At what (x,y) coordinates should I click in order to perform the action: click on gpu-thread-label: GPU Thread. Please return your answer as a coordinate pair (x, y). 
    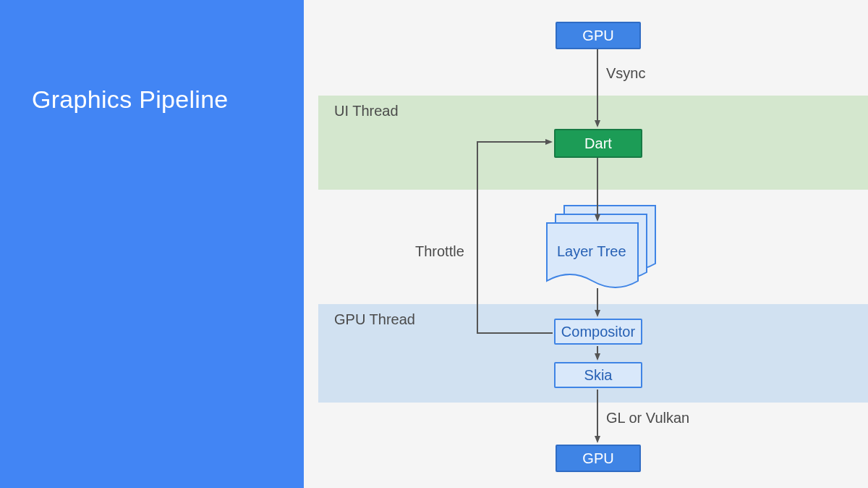
    Looking at the image, I should click on (375, 320).